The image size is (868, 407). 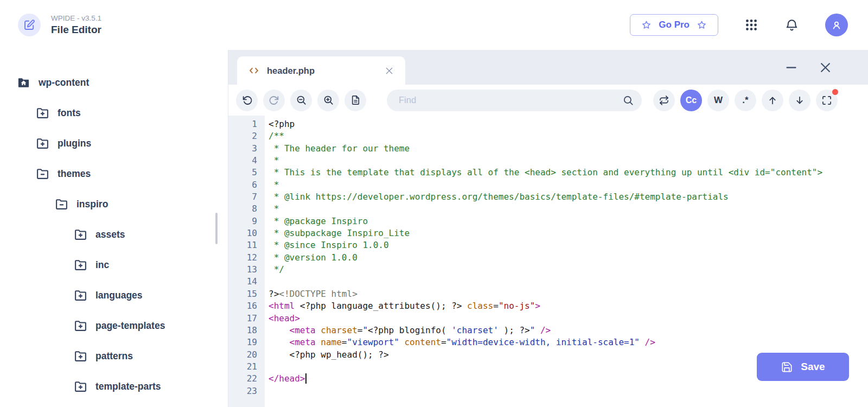 What do you see at coordinates (114, 82) in the screenshot?
I see `tree-item-wp-content: wp-content` at bounding box center [114, 82].